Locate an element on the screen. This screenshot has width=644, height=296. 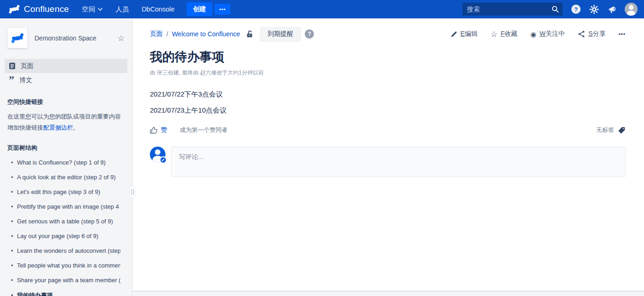
sidebar-item-pages: 页面 is located at coordinates (66, 66).